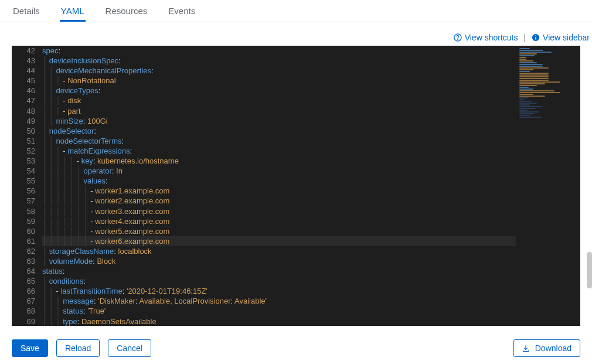  What do you see at coordinates (296, 50) in the screenshot?
I see `editor-line: 42spec:` at bounding box center [296, 50].